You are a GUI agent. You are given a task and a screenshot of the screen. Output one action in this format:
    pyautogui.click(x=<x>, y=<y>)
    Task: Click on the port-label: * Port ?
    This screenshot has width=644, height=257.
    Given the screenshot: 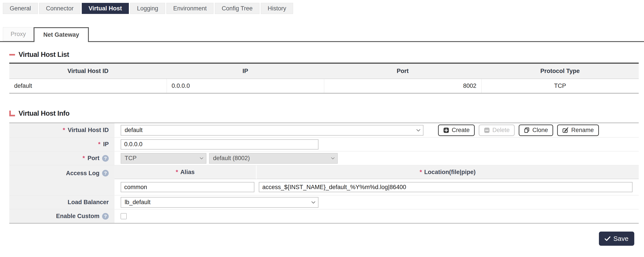 What is the action you would take?
    pyautogui.click(x=62, y=158)
    